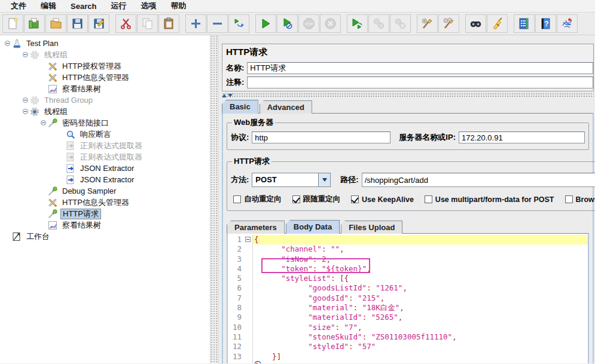 Image resolution: width=595 pixels, height=364 pixels. Describe the element at coordinates (105, 66) in the screenshot. I see `tree-node-http授权管理器: HTTP授权管理器` at that location.